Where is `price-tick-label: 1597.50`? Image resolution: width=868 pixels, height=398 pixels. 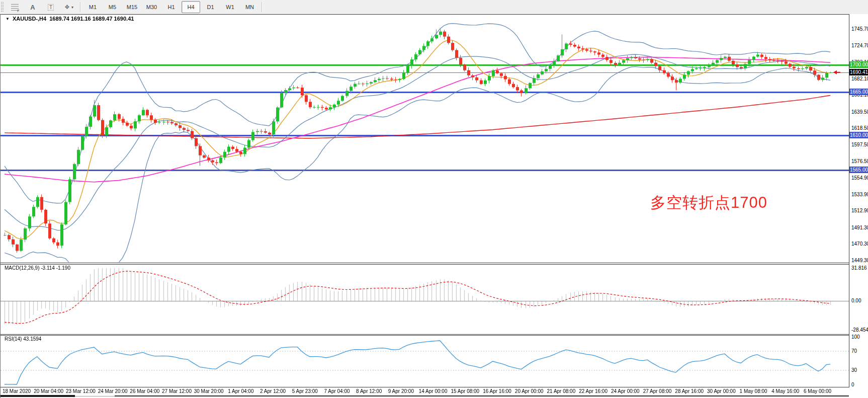 price-tick-label: 1597.50 is located at coordinates (860, 145).